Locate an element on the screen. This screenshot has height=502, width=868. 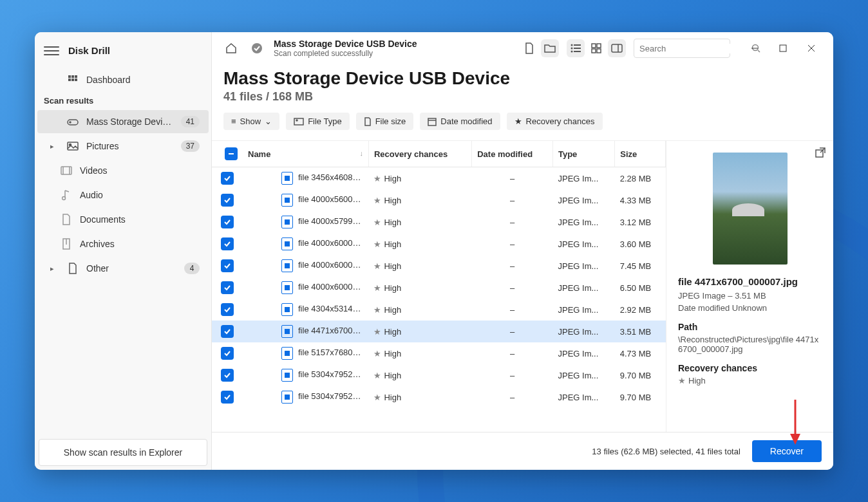
show-filter-button: ≡ Show ⌄ is located at coordinates (251, 121).